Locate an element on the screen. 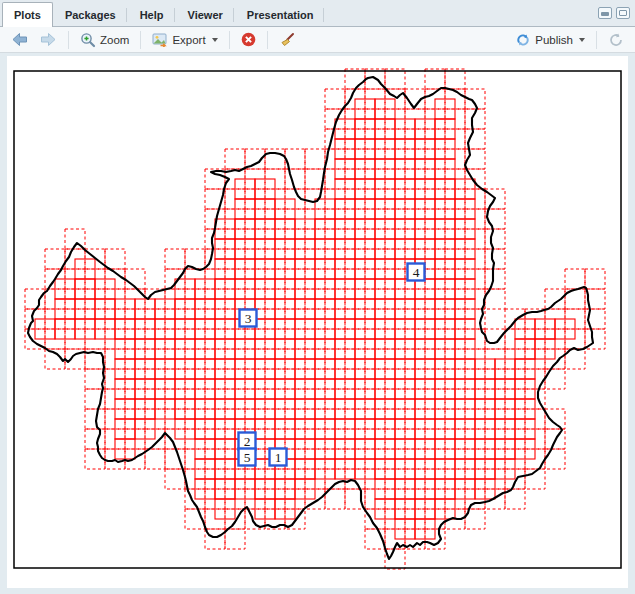 This screenshot has height=594, width=635. point-label-text: 4 is located at coordinates (416, 272).